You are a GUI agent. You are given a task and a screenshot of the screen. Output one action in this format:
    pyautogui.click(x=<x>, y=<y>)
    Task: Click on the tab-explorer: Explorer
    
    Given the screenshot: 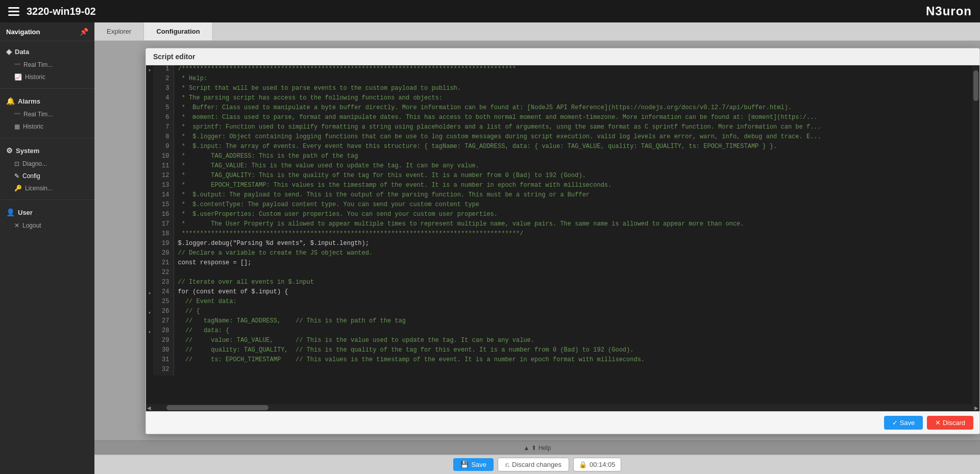 What is the action you would take?
    pyautogui.click(x=119, y=32)
    